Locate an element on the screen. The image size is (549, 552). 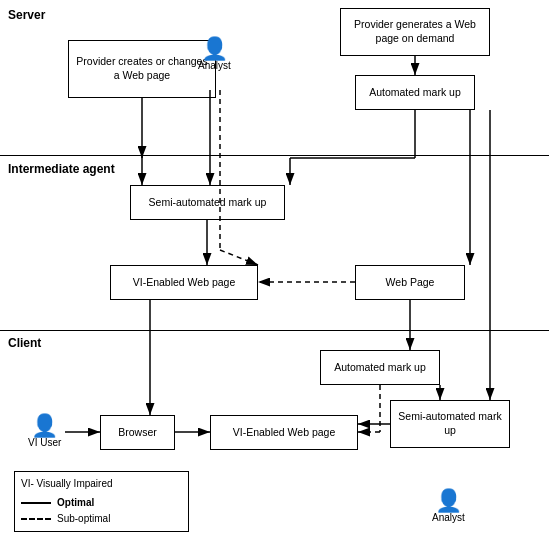
legend-suboptimal-label: Sub-optimal is located at coordinates (84, 519).